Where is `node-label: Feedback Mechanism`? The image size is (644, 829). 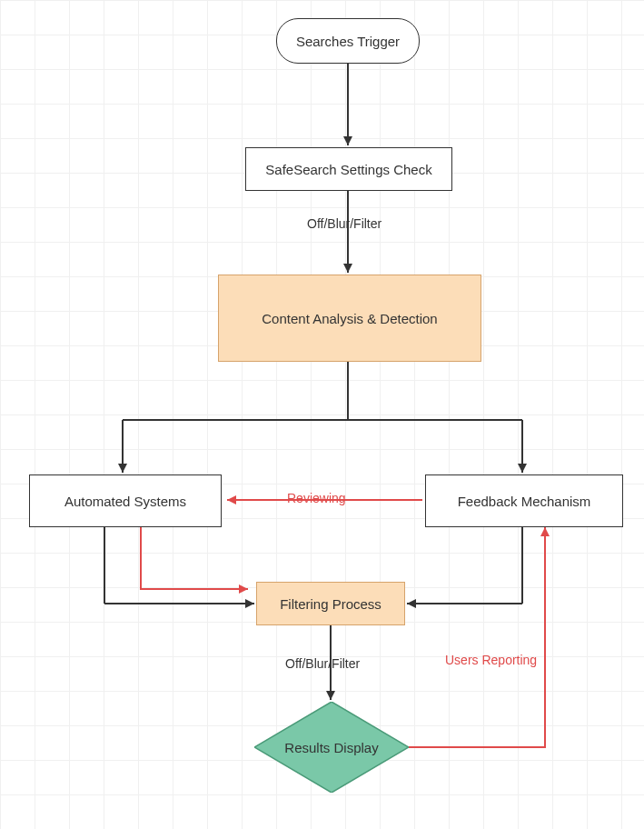
node-label: Feedback Mechanism is located at coordinates (525, 502).